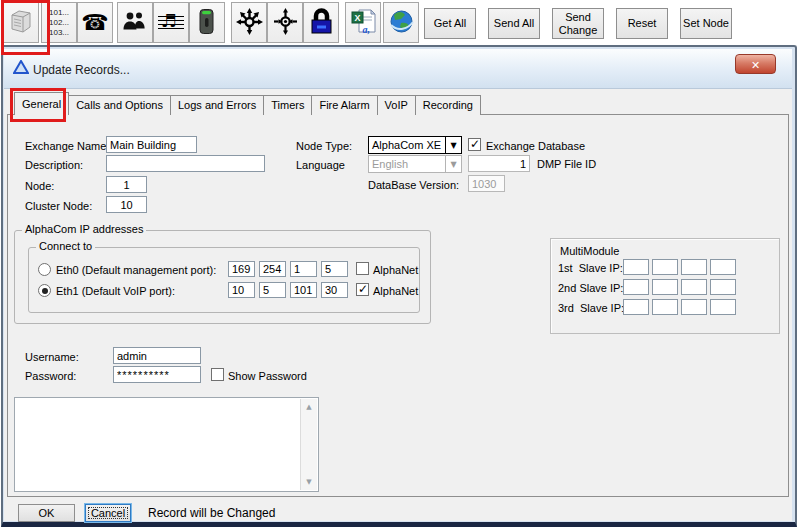 Image resolution: width=800 pixels, height=530 pixels. I want to click on excel-export-icon: X a,, so click(364, 23).